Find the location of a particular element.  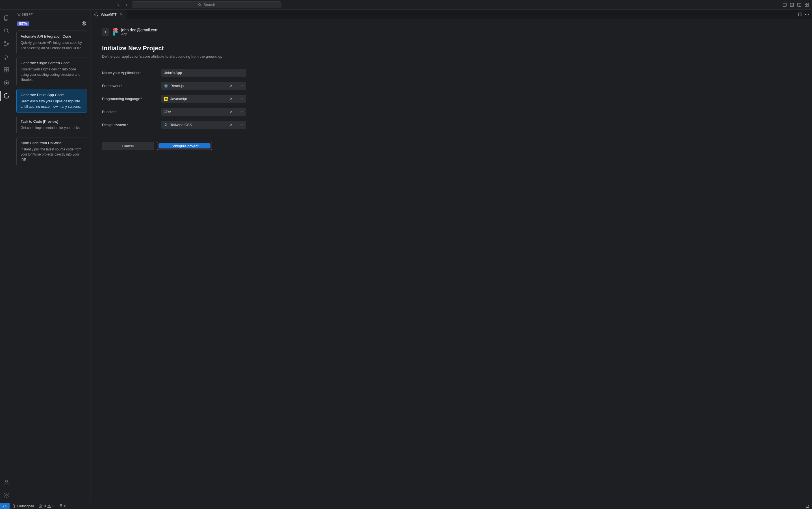

label-framework: Framework* is located at coordinates (129, 86).